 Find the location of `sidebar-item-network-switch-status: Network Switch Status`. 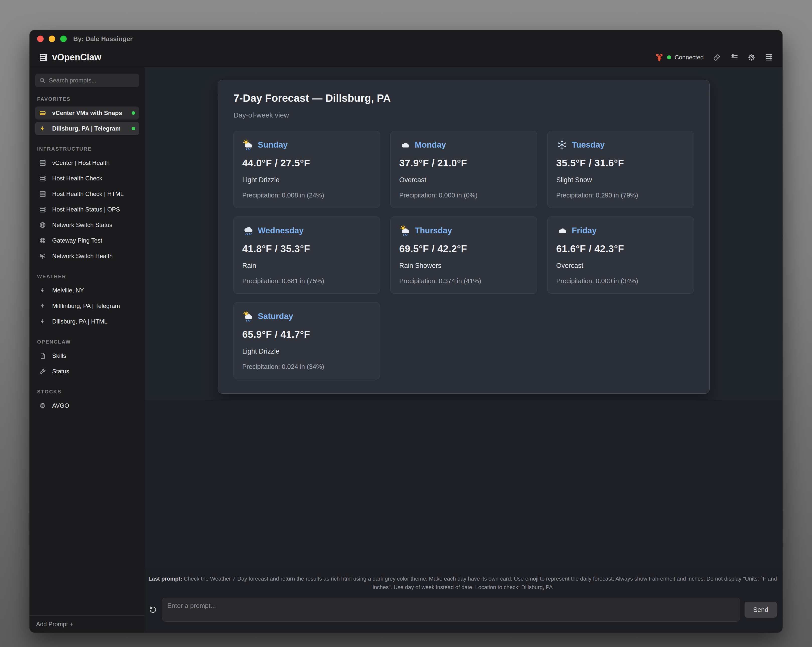

sidebar-item-network-switch-status: Network Switch Status is located at coordinates (87, 225).